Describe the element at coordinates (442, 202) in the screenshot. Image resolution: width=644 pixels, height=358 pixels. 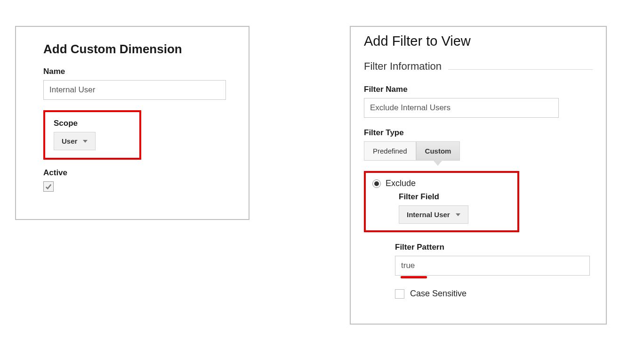
I see `exclude-highlight-box: Exclude Filter Field Internal User` at that location.